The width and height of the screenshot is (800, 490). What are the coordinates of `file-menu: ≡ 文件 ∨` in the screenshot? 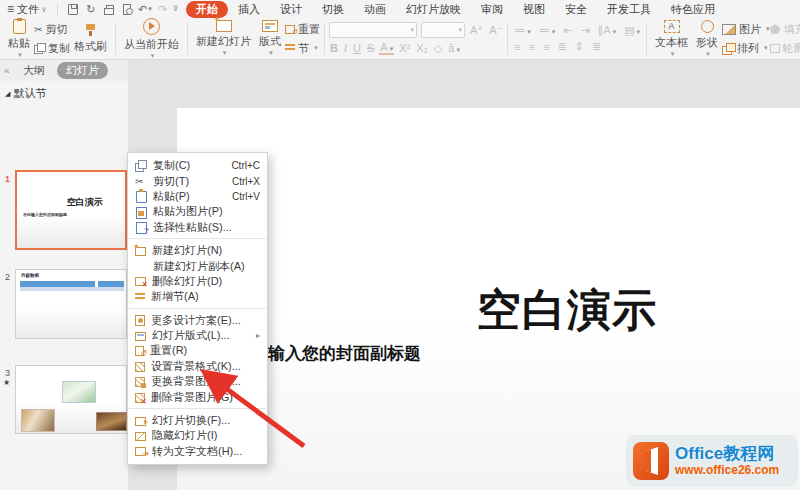 It's located at (27, 10).